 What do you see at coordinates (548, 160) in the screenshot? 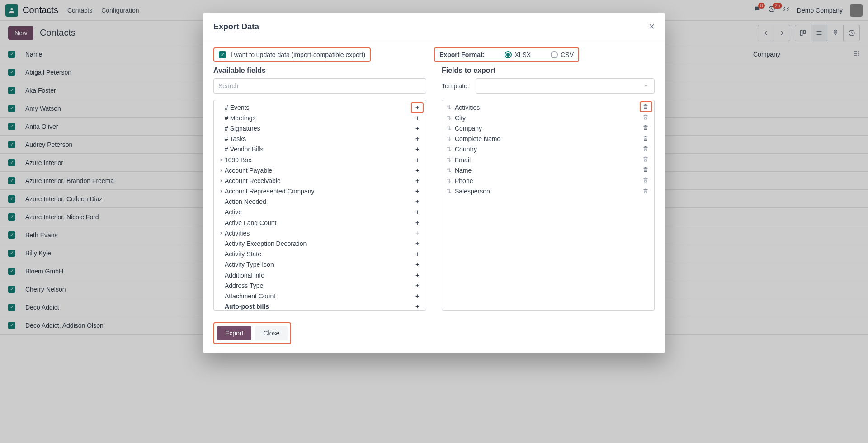
I see `export-field-label: Email` at bounding box center [548, 160].